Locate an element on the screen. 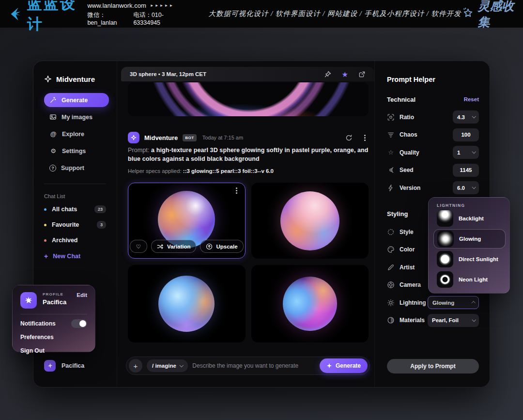 This screenshot has width=523, height=420. sidebar-item-settings: ⚙ Settings is located at coordinates (77, 151).